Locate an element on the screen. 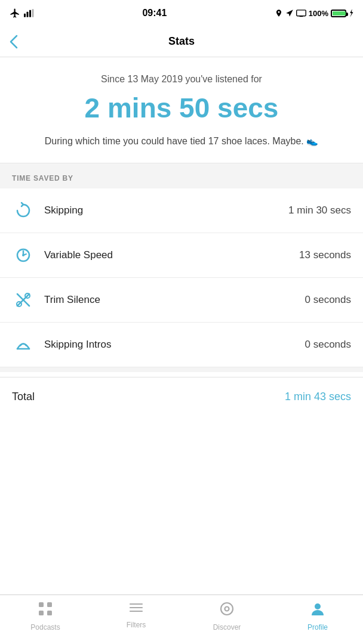  navigation-icon is located at coordinates (290, 13).